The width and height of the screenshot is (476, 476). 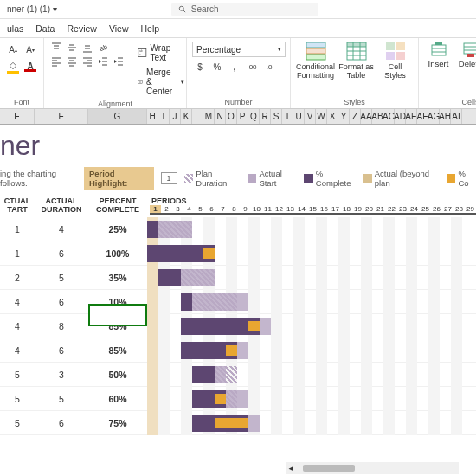 What do you see at coordinates (299, 116) in the screenshot?
I see `column-header-U: U` at bounding box center [299, 116].